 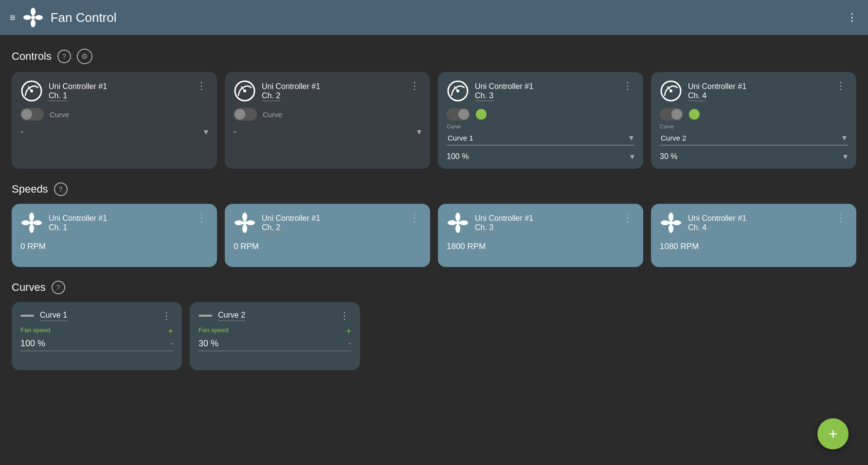 What do you see at coordinates (541, 121) in the screenshot?
I see `control-card-ch3: Uni Controller #1 Ch. 3 ⋮ Curve Curve 1 …` at bounding box center [541, 121].